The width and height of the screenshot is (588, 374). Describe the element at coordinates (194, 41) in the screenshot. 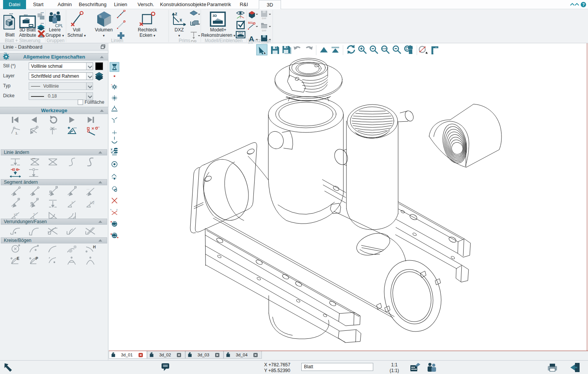

I see `svg-text: PVD` at that location.